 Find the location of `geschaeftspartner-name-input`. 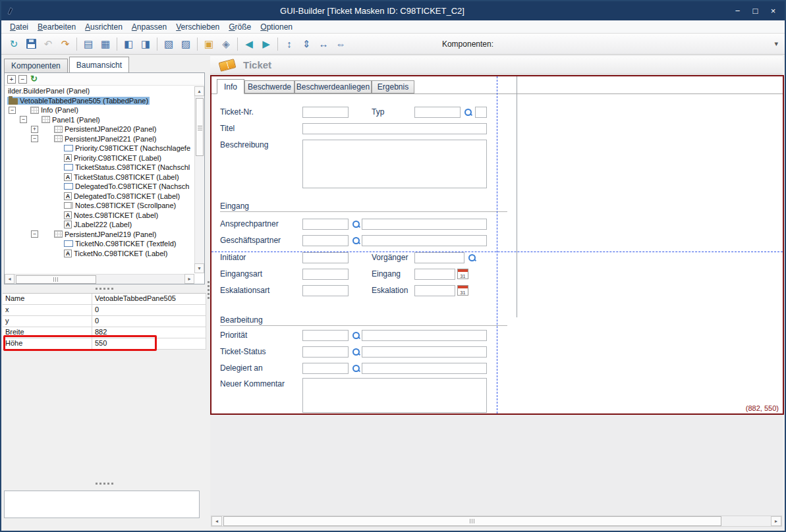

geschaeftspartner-name-input is located at coordinates (424, 241).